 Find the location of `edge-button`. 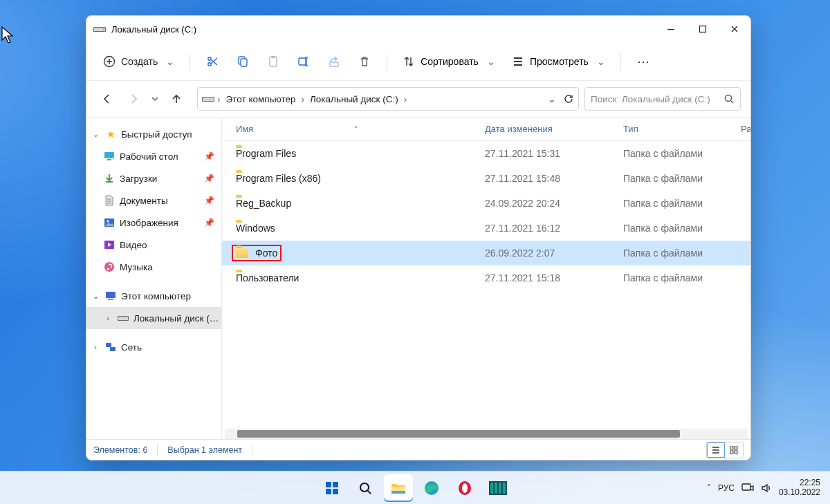

edge-button is located at coordinates (432, 488).